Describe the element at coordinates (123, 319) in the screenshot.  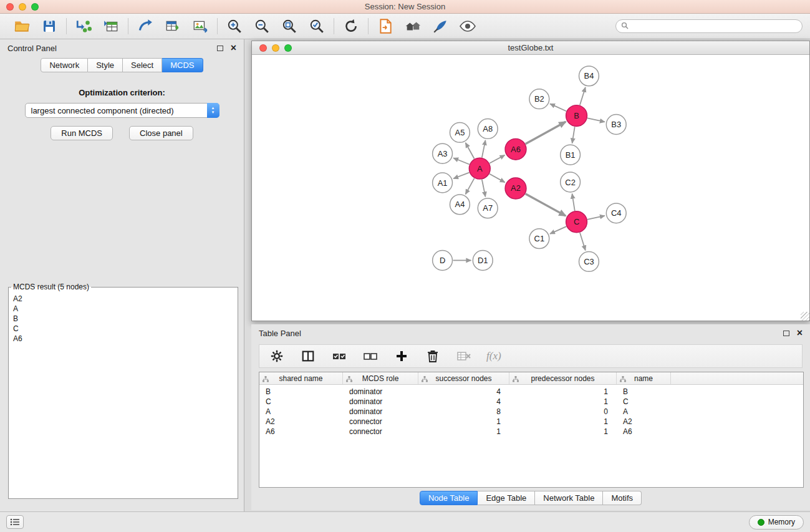
I see `result-item: B` at that location.